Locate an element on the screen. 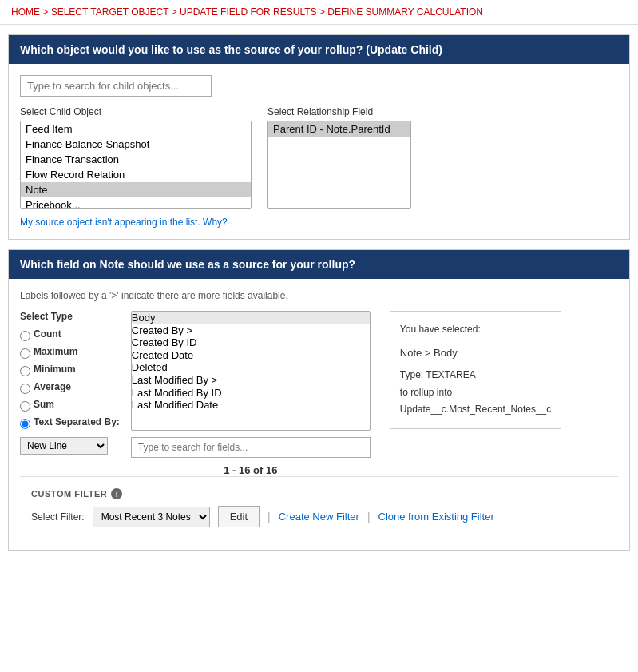 The image size is (638, 672). count-radio is located at coordinates (26, 336).